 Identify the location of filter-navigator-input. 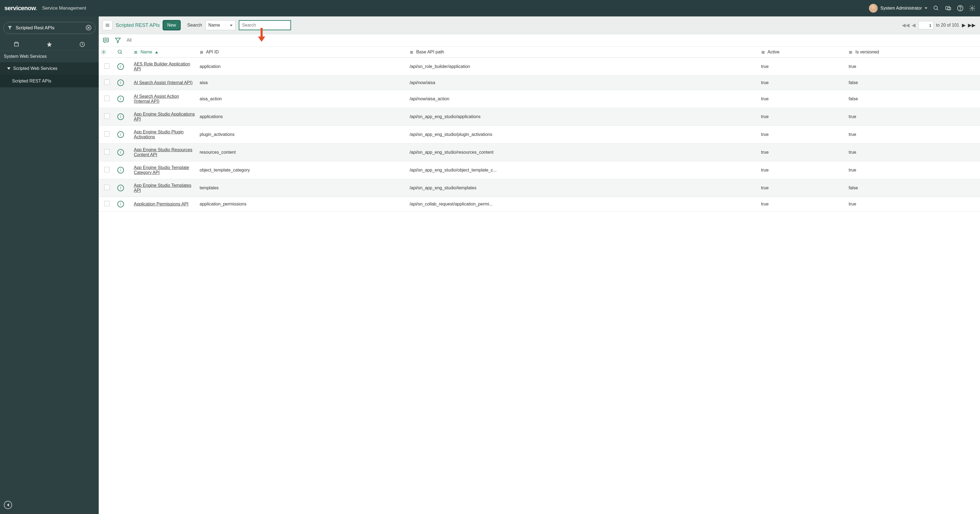
(50, 28).